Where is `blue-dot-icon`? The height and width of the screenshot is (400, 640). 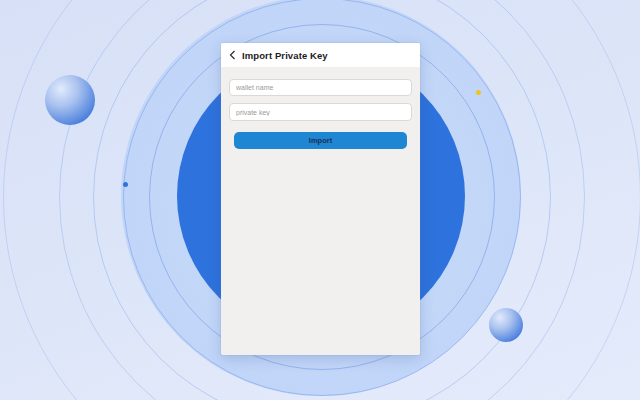 blue-dot-icon is located at coordinates (126, 184).